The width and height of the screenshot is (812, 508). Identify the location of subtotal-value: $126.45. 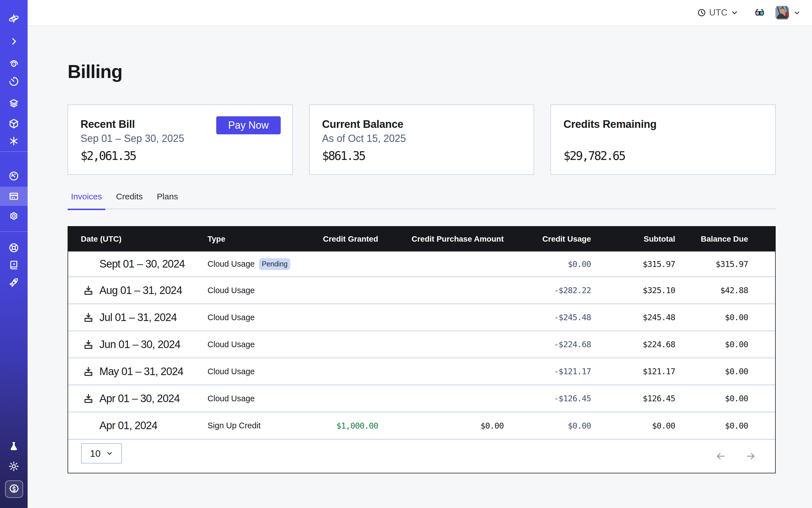
(659, 398).